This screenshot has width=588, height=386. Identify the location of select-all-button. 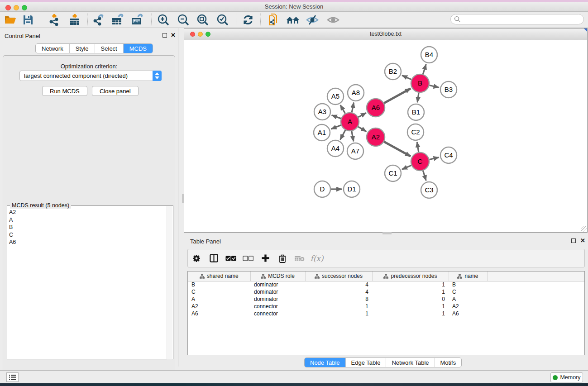
(231, 258).